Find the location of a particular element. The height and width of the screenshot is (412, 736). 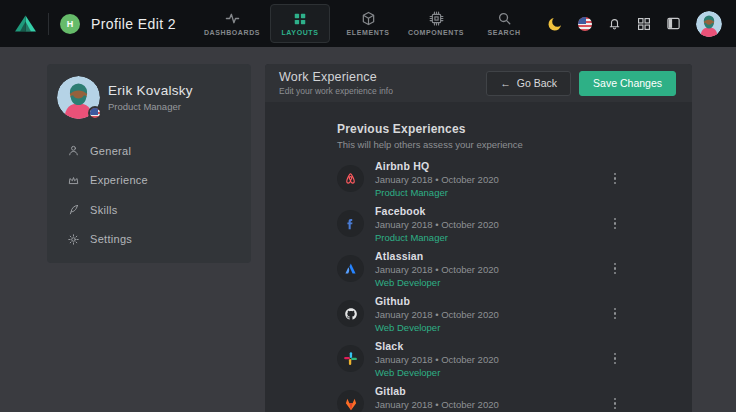

profile-sidebar: Erik Kovalsky Product Manager General Ex… is located at coordinates (149, 164).